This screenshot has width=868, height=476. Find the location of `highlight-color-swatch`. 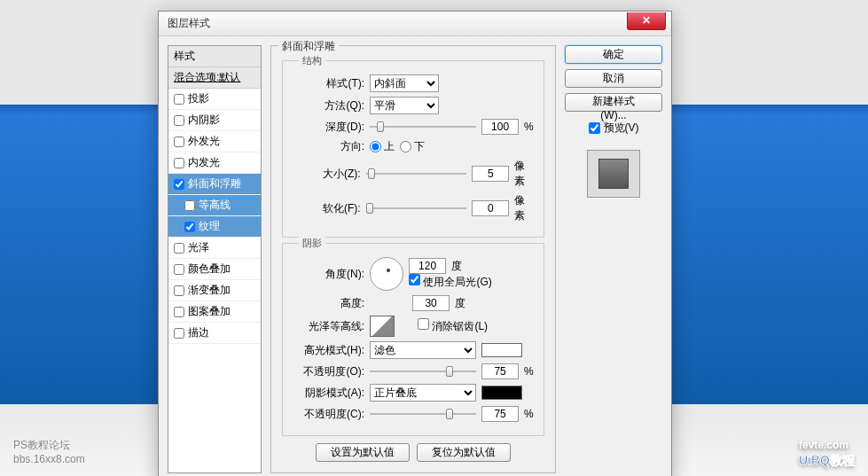

highlight-color-swatch is located at coordinates (502, 350).